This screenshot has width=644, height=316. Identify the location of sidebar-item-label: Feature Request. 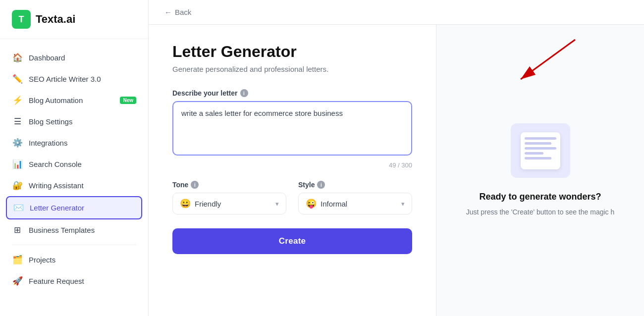
(82, 281).